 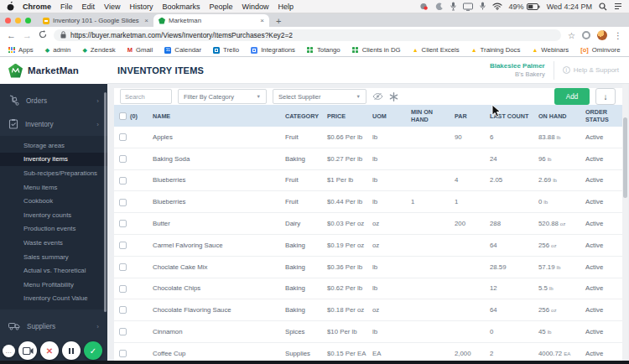 What do you see at coordinates (262, 20) in the screenshot?
I see `tab-close-icon: ×` at bounding box center [262, 20].